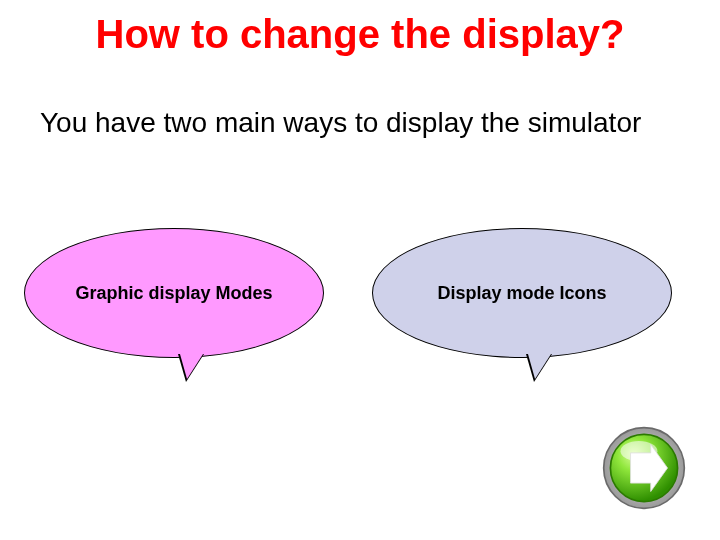 Image resolution: width=720 pixels, height=540 pixels. What do you see at coordinates (539, 368) in the screenshot?
I see `callout-tail-right` at bounding box center [539, 368].